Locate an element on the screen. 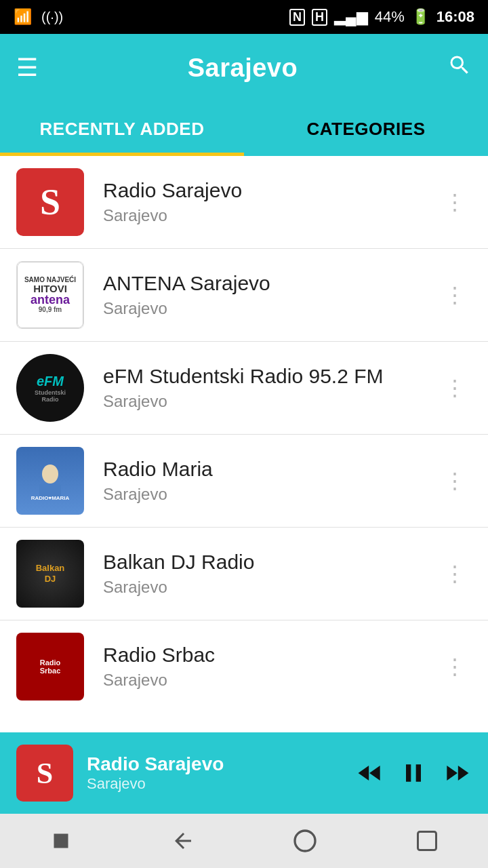 The image size is (488, 868). station-logo: BalkanDJ is located at coordinates (50, 574).